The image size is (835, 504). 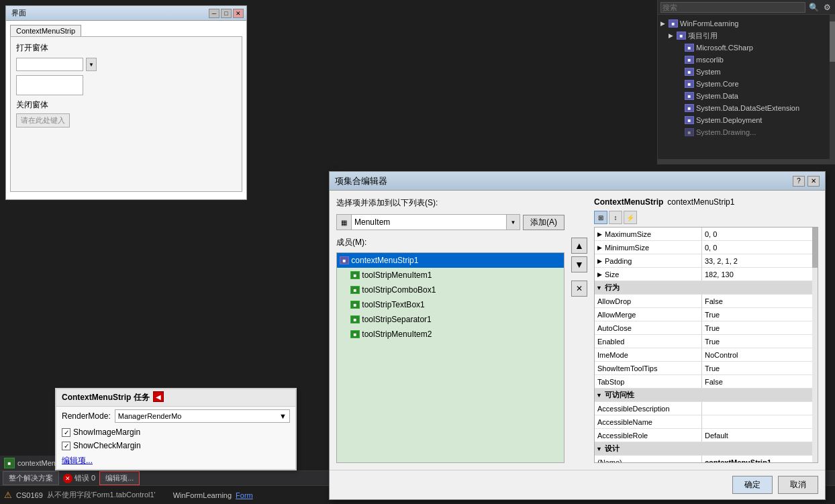 What do you see at coordinates (126, 121) in the screenshot?
I see `close-row: 请在此处键入` at bounding box center [126, 121].